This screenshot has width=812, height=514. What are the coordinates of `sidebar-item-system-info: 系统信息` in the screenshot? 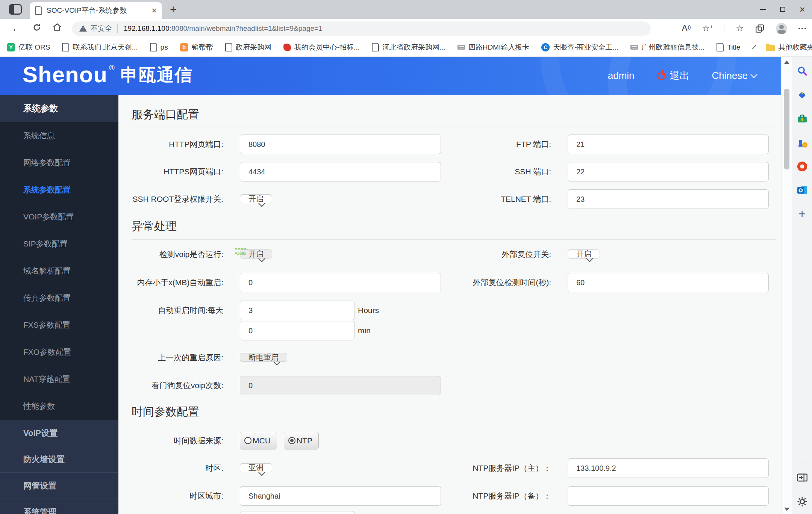 It's located at (59, 136).